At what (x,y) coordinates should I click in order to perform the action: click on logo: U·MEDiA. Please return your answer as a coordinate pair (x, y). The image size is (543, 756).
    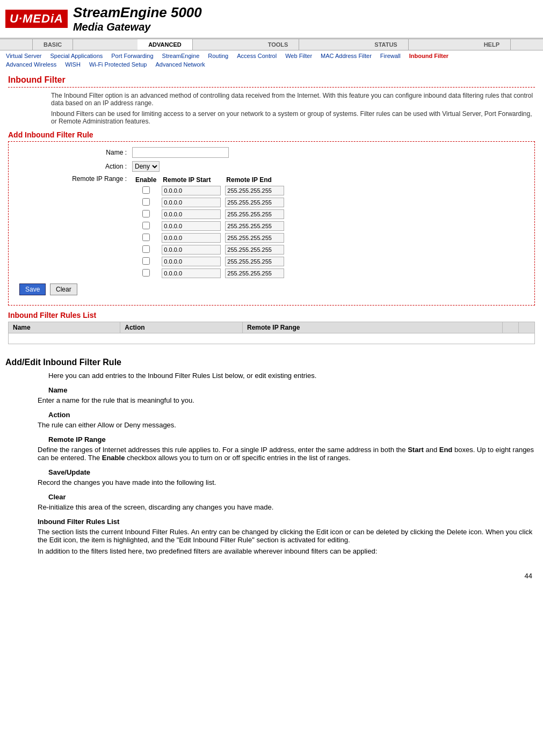
    Looking at the image, I should click on (37, 19).